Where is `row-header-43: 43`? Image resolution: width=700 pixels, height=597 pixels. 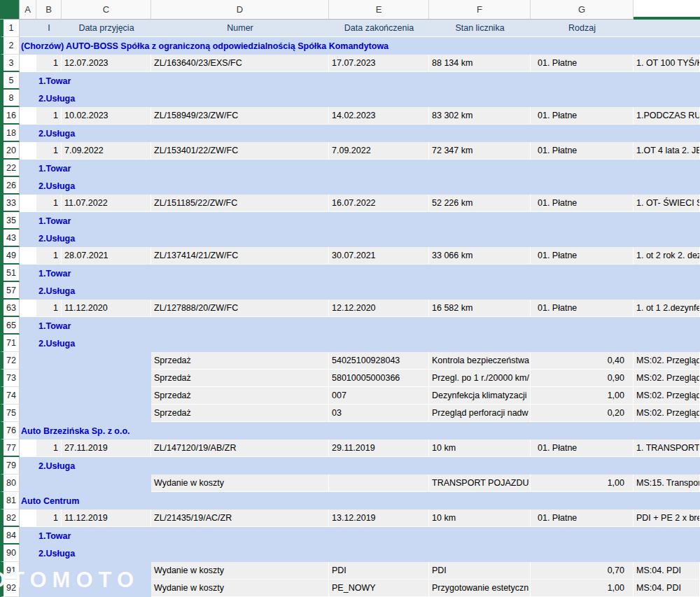 row-header-43: 43 is located at coordinates (10, 238).